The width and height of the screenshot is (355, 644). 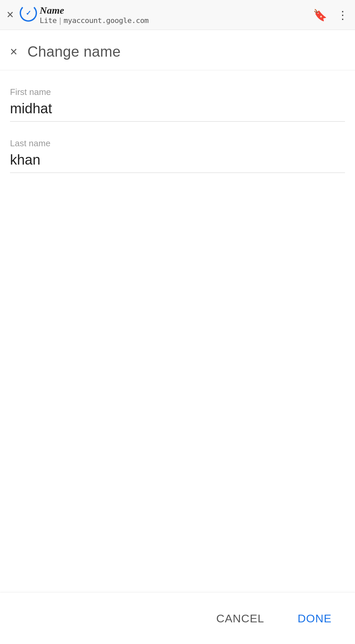 I want to click on browser-logo-area: ✓ Name Lite|myaccount.google.com, so click(x=84, y=15).